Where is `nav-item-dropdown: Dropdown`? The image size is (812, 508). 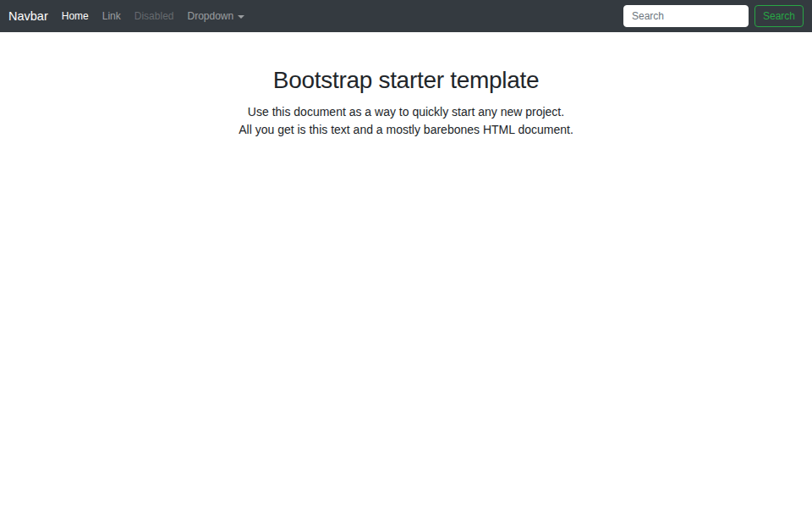
nav-item-dropdown: Dropdown is located at coordinates (216, 16).